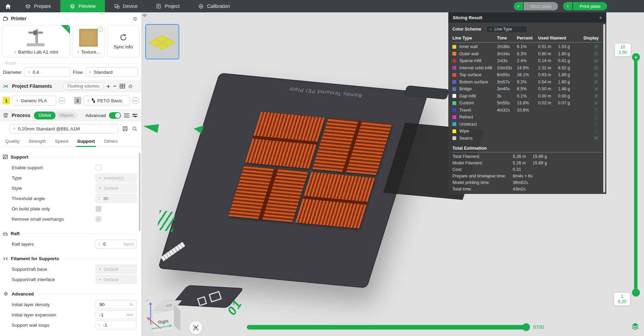 This screenshot has height=336, width=644. Describe the element at coordinates (636, 292) in the screenshot. I see `layer-slider-handle` at that location.